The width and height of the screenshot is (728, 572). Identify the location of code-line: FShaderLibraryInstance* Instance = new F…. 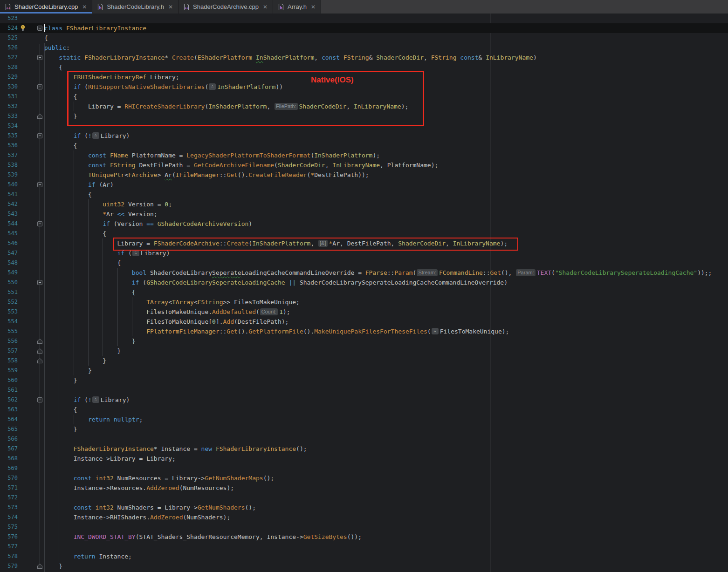
(176, 449).